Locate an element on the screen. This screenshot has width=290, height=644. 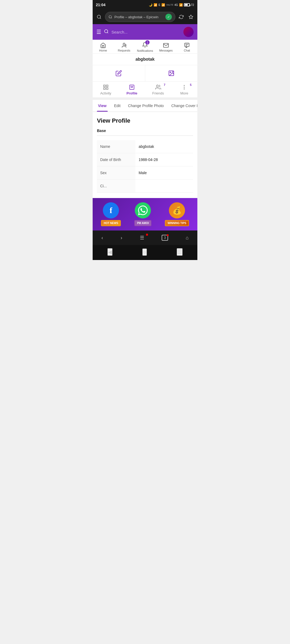
sub-tab-view: View is located at coordinates (102, 106).